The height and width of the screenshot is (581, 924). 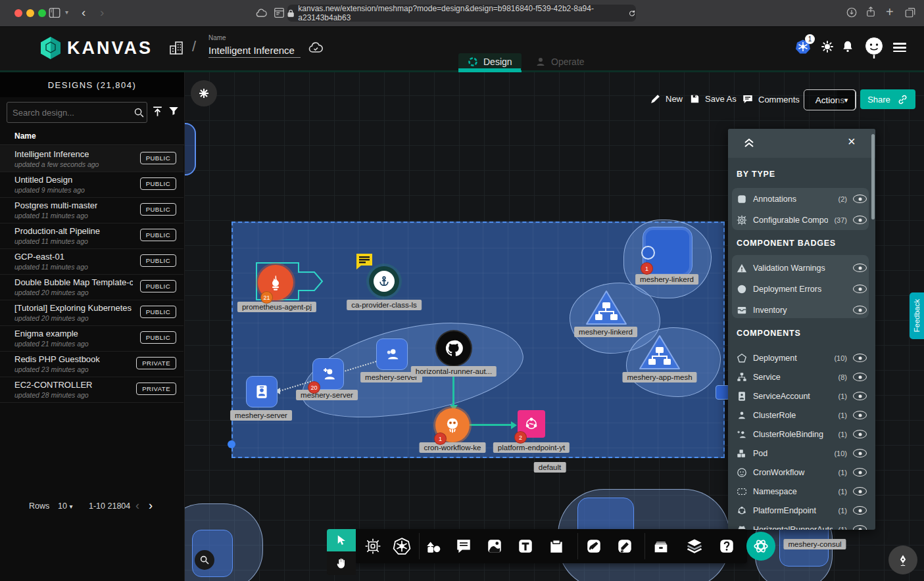 I want to click on traffic-light-minimize, so click(x=30, y=13).